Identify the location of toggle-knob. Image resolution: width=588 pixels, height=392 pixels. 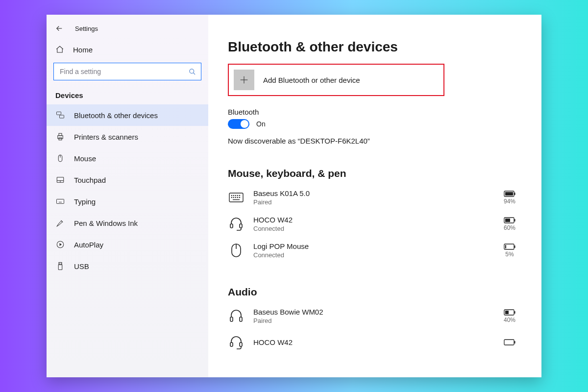
(245, 124).